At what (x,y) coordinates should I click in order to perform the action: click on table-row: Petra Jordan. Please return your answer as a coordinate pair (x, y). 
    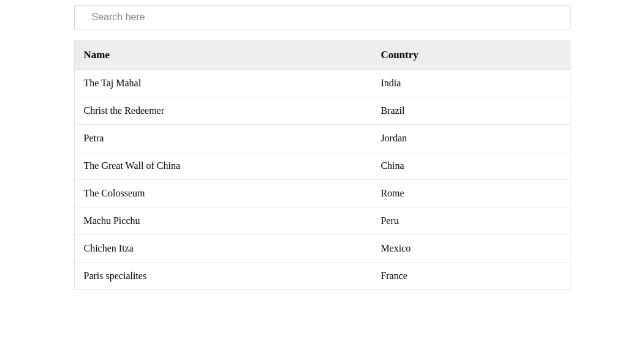
    Looking at the image, I should click on (322, 138).